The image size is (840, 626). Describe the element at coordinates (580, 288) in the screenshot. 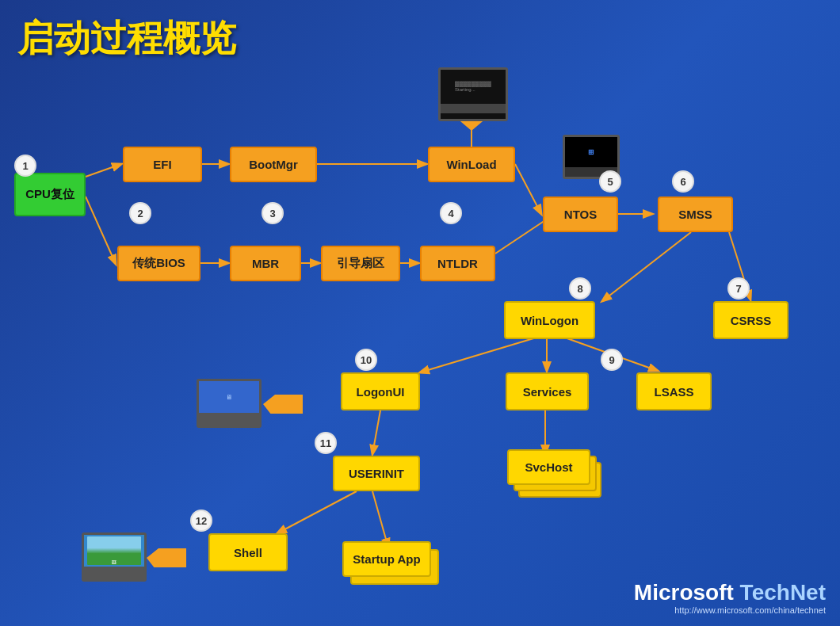

I see `badge-8: 8` at that location.